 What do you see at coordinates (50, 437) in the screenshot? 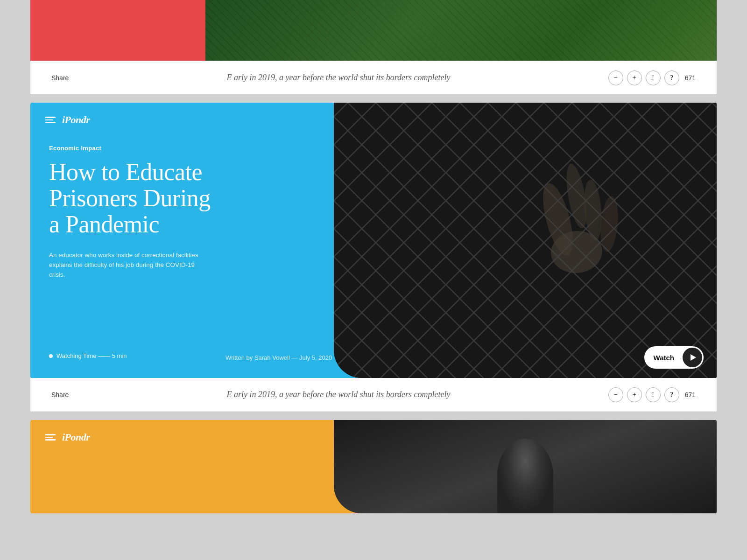
I see `bottom-logo-icon` at bounding box center [50, 437].